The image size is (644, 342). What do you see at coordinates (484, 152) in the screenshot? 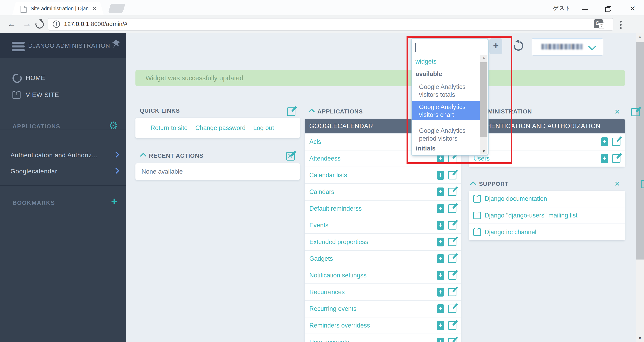
I see `dropdown-scroll-down-icon: ▼` at bounding box center [484, 152].